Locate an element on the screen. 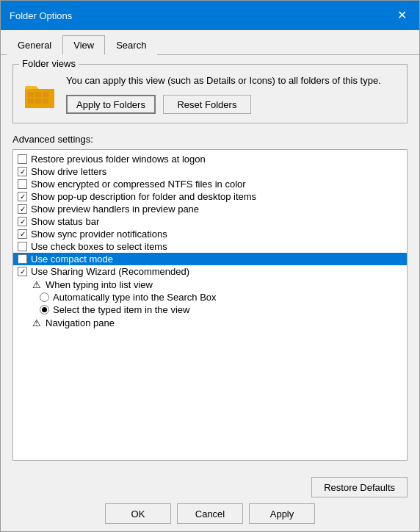  list-item: ⚠ When typing into list view is located at coordinates (210, 284).